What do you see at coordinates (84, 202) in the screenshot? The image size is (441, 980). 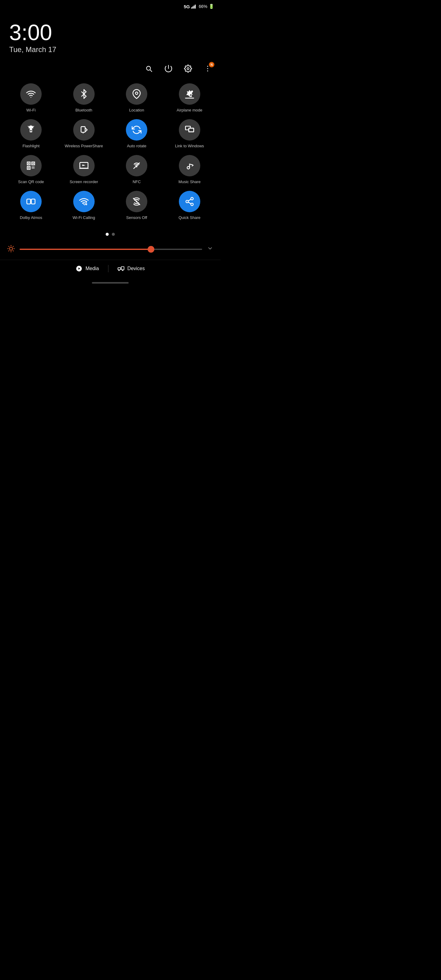 I see `wifi-calling-icon` at bounding box center [84, 202].